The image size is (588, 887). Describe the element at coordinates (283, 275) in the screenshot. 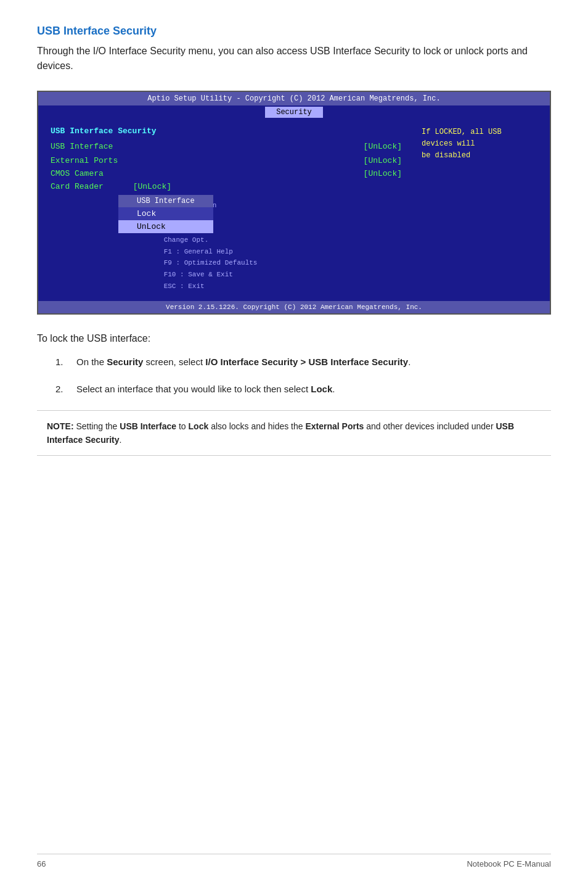

I see `keybind-f10: F10 : Save & Exit` at that location.